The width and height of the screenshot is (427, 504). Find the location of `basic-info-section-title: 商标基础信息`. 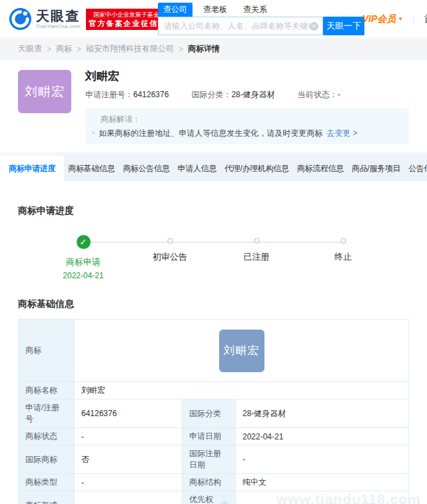

basic-info-section-title: 商标基础信息 is located at coordinates (213, 296).